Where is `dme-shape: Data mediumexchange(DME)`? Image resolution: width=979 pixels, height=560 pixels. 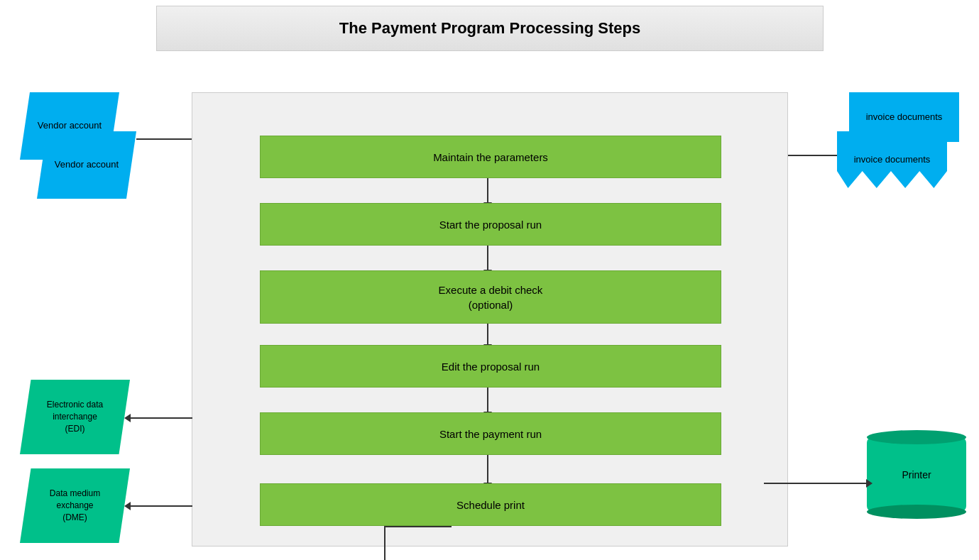 dme-shape: Data mediumexchange(DME) is located at coordinates (75, 505).